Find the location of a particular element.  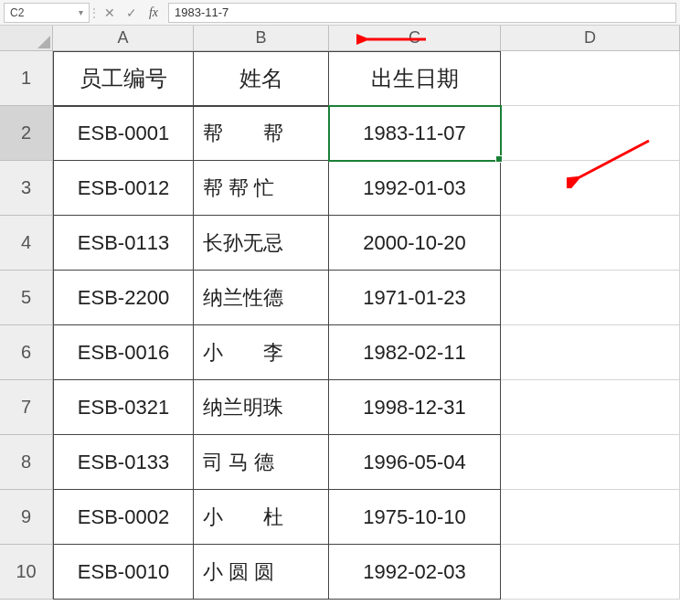

cell: 纳兰明珠 is located at coordinates (261, 408).